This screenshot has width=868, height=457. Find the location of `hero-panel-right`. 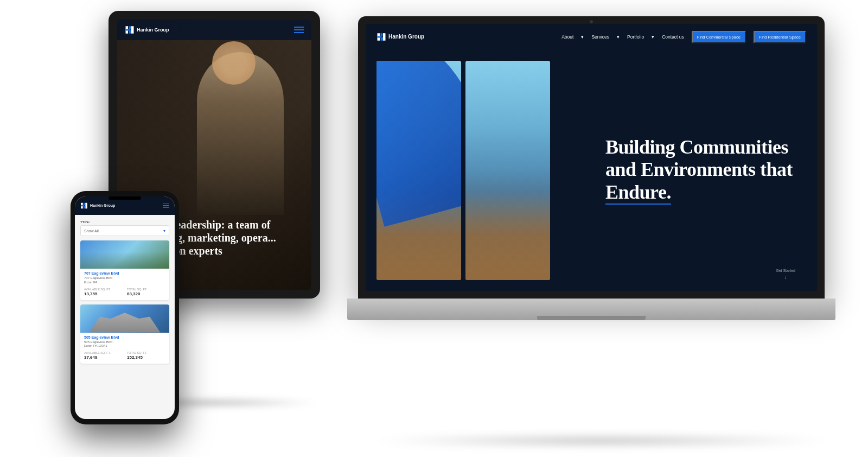

hero-panel-right is located at coordinates (508, 170).